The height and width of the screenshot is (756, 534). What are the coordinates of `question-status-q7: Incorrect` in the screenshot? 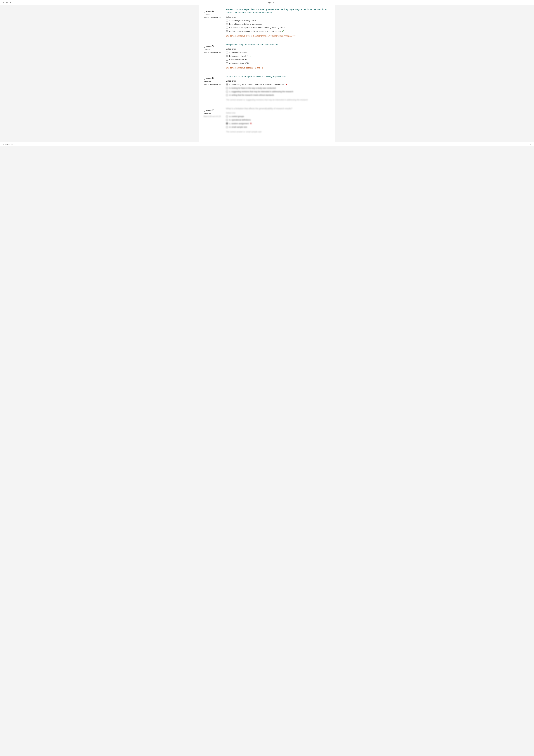 It's located at (212, 114).